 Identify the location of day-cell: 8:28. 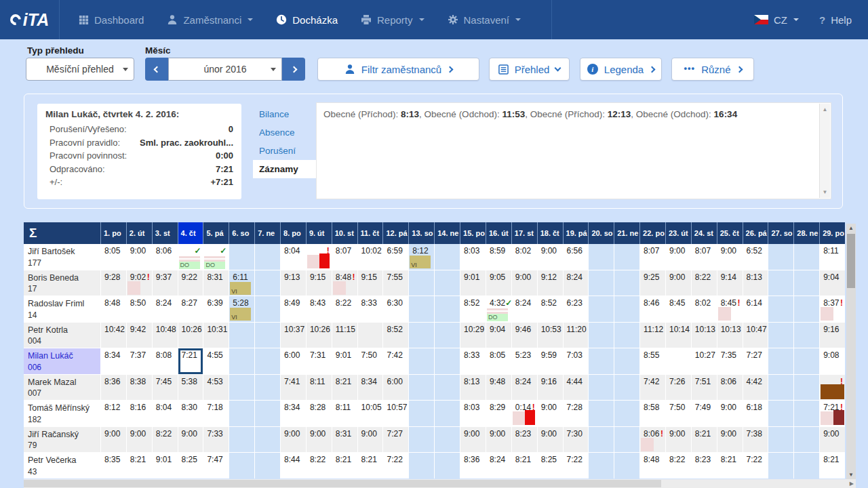
(319, 413).